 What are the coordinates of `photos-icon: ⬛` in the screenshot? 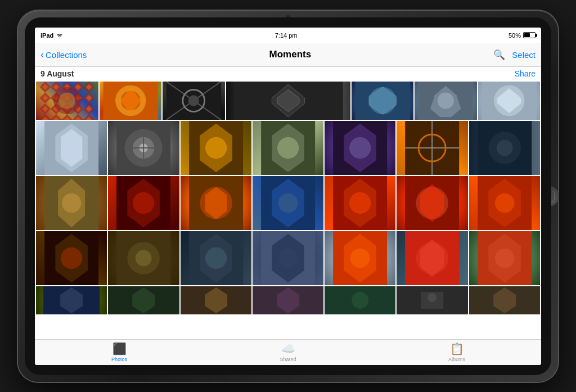 It's located at (119, 349).